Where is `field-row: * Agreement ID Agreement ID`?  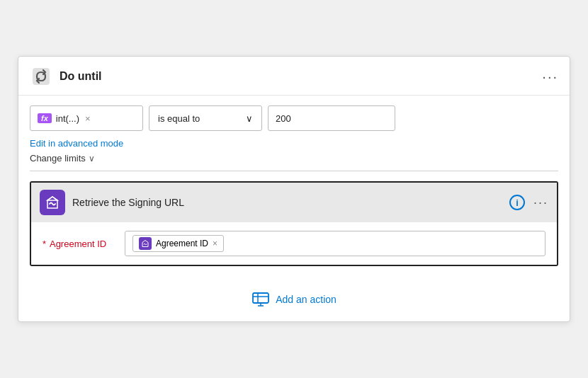 field-row: * Agreement ID Agreement ID is located at coordinates (294, 244).